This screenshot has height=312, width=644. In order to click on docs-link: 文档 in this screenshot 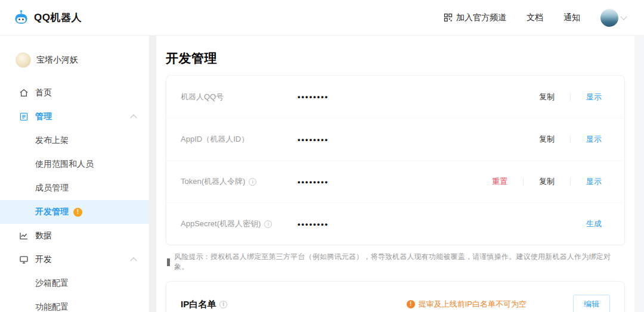, I will do `click(535, 18)`.